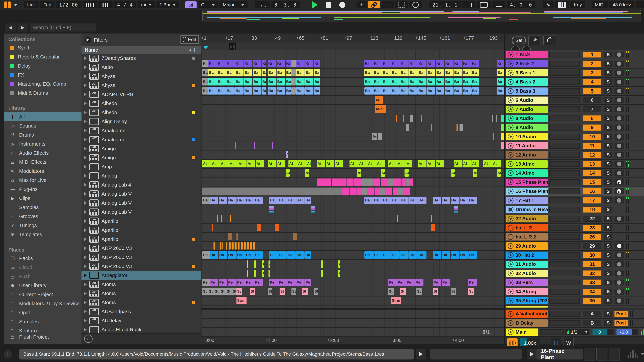 This screenshot has width=644, height=362. Describe the element at coordinates (522, 332) in the screenshot. I see `track-name-box: Main` at that location.